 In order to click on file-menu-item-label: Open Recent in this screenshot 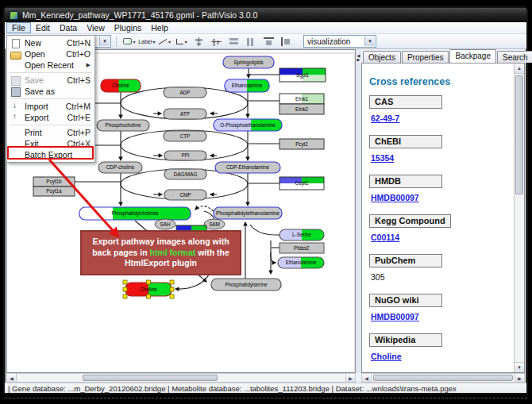, I will do `click(56, 65)`.